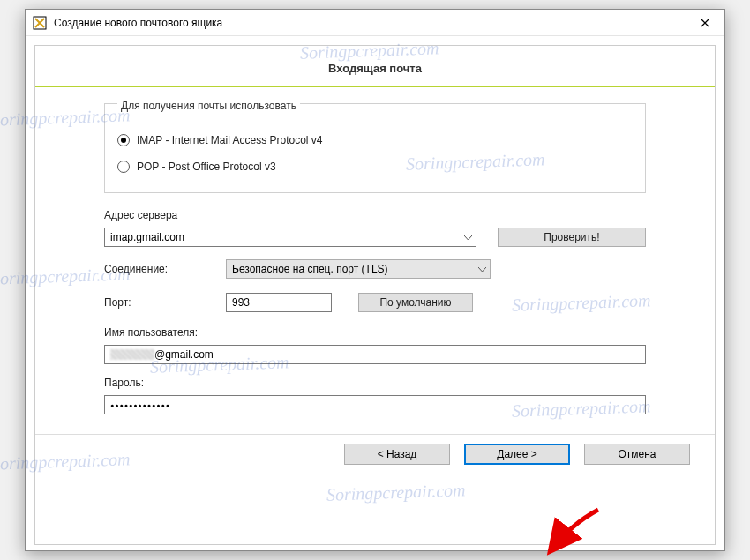 Image resolution: width=750 pixels, height=560 pixels. Describe the element at coordinates (184, 355) in the screenshot. I see `username-suffix: @gmail.com` at that location.